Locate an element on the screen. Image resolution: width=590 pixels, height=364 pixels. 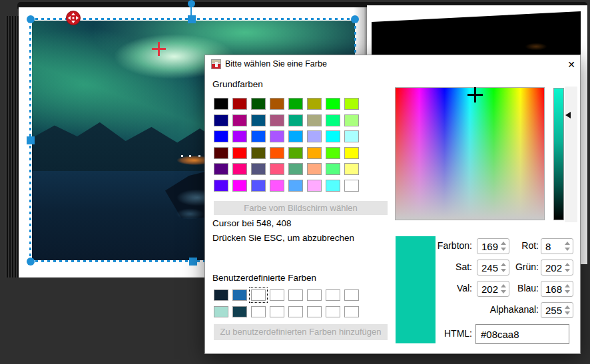
rotation-handle is located at coordinates (192, 4).